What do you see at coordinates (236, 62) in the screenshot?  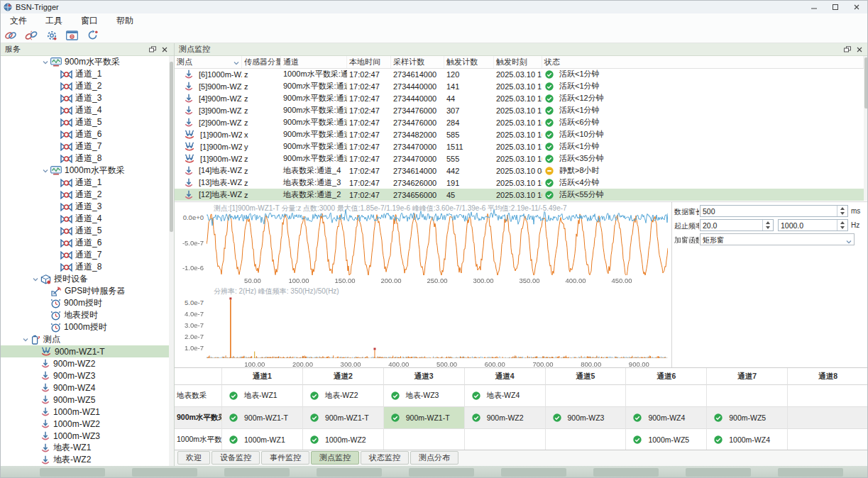 I see `sort-chevron-icon` at bounding box center [236, 62].